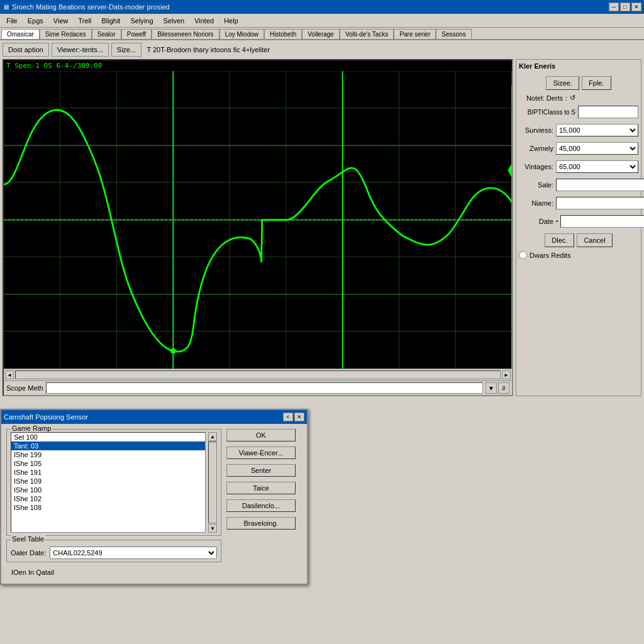 The width and height of the screenshot is (644, 644). Describe the element at coordinates (186, 34) in the screenshot. I see `tab-bilesseneen: Bilesseneen Noriors` at that location.